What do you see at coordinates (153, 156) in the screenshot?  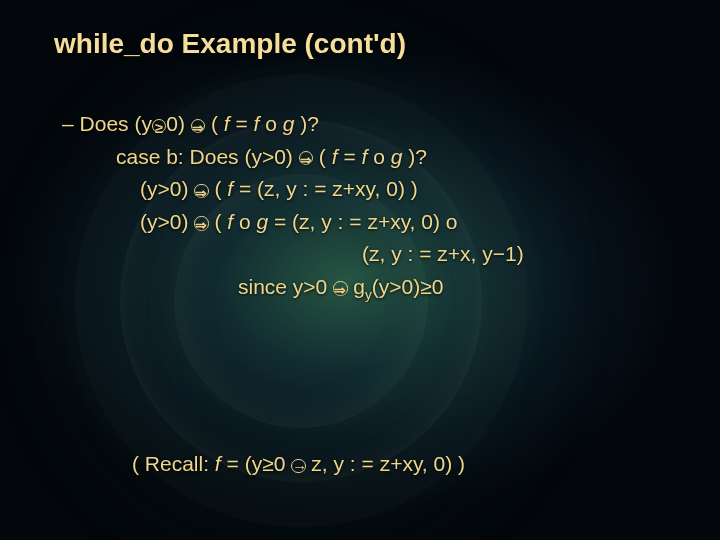 I see `text: case b:` at bounding box center [153, 156].